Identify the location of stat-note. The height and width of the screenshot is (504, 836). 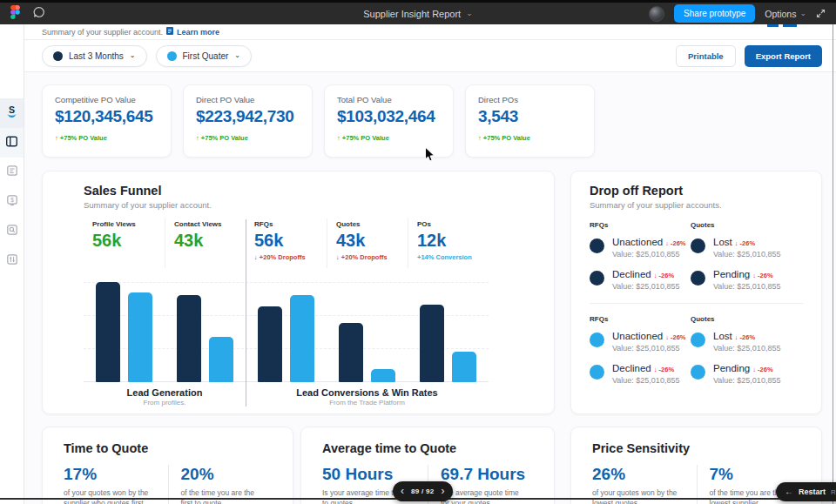
(129, 258).